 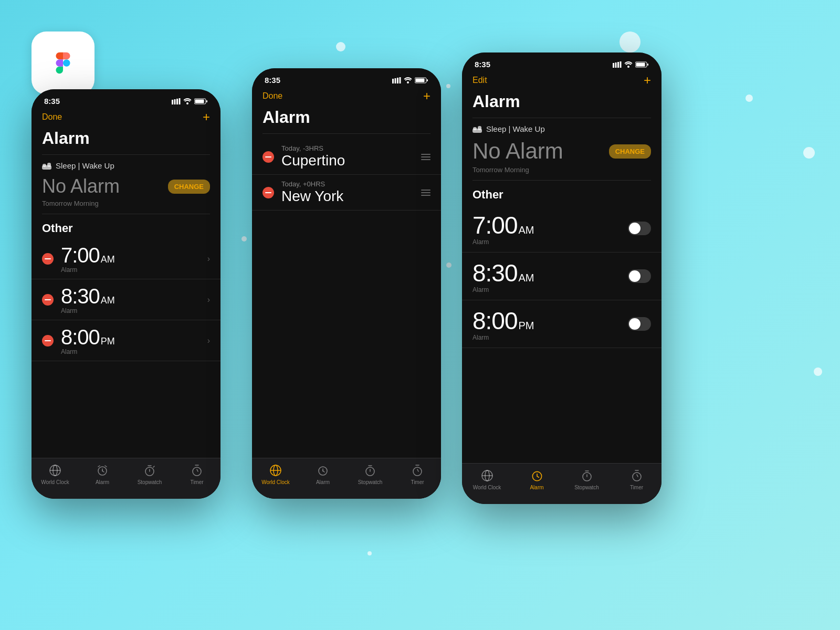 I want to click on done-button-middle: Done, so click(x=272, y=96).